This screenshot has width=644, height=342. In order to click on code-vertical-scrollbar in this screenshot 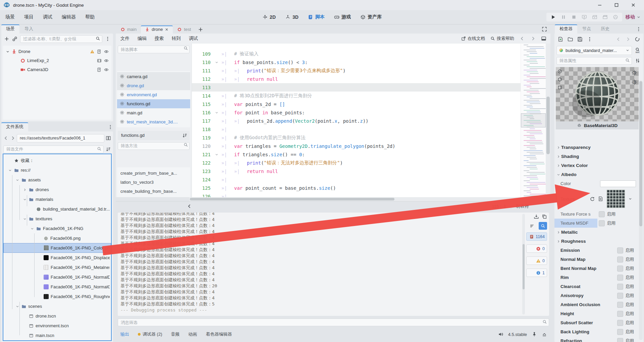, I will do `click(548, 120)`.